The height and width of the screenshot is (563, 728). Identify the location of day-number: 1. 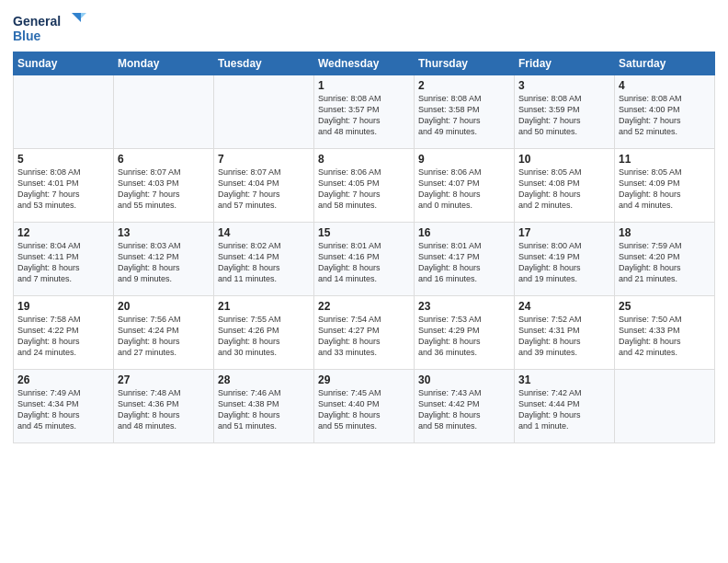
(364, 86).